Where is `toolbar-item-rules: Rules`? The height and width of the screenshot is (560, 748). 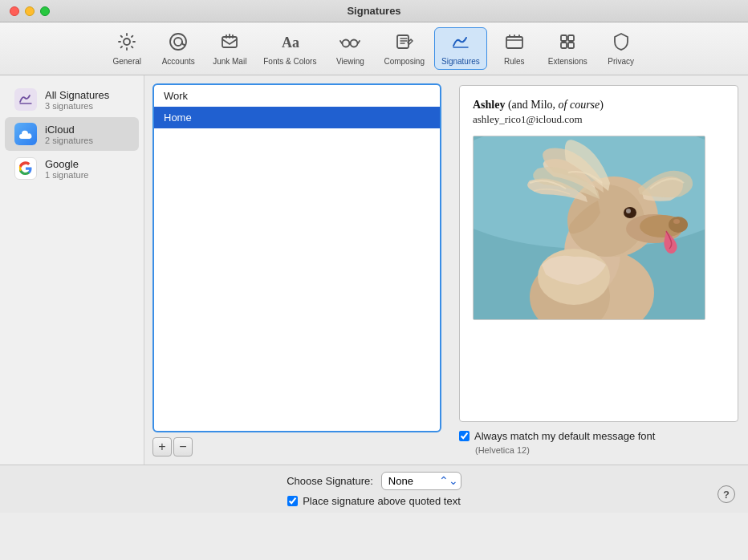
toolbar-item-rules: Rules is located at coordinates (514, 48).